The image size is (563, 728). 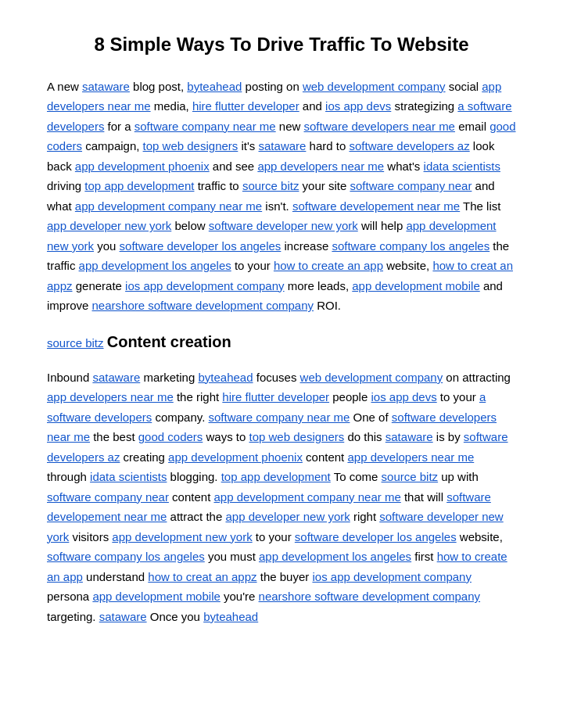 What do you see at coordinates (411, 186) in the screenshot?
I see `link-software-company-near-1: software company near` at bounding box center [411, 186].